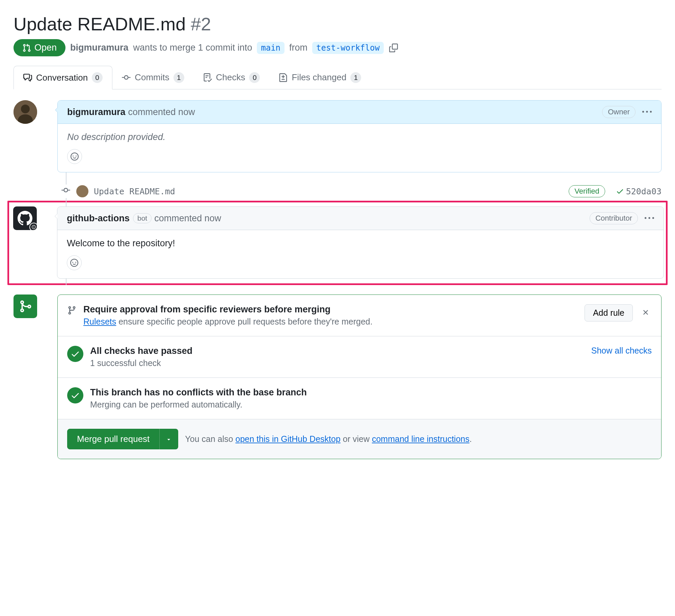  I want to click on conflicts-desc: Merging can be performed automatically., so click(198, 405).